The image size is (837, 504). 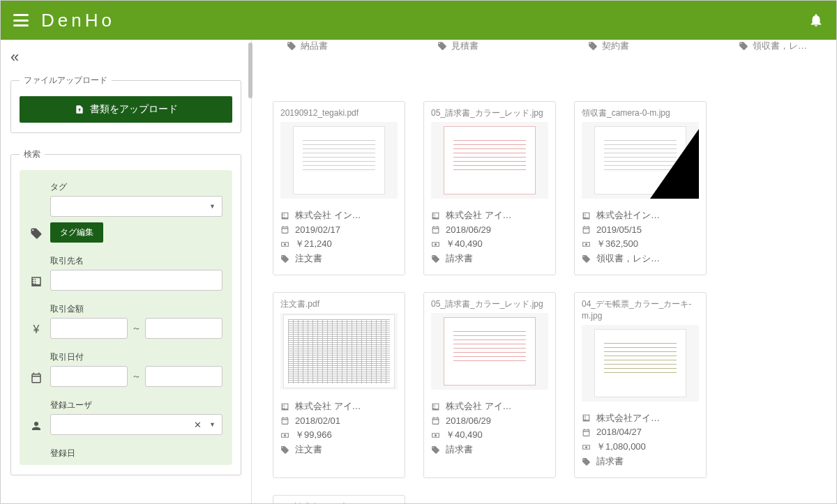 I want to click on card-date: 2019/02/17, so click(x=318, y=230).